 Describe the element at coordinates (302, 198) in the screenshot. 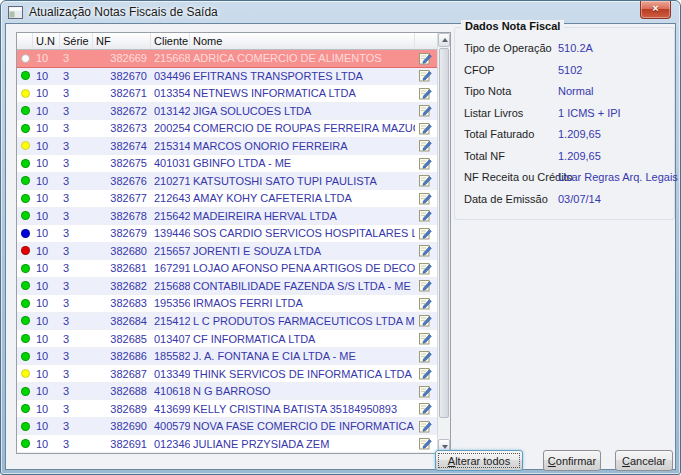

I see `cell-nome: AMAY KOHY CAFETERIA LTDA` at that location.